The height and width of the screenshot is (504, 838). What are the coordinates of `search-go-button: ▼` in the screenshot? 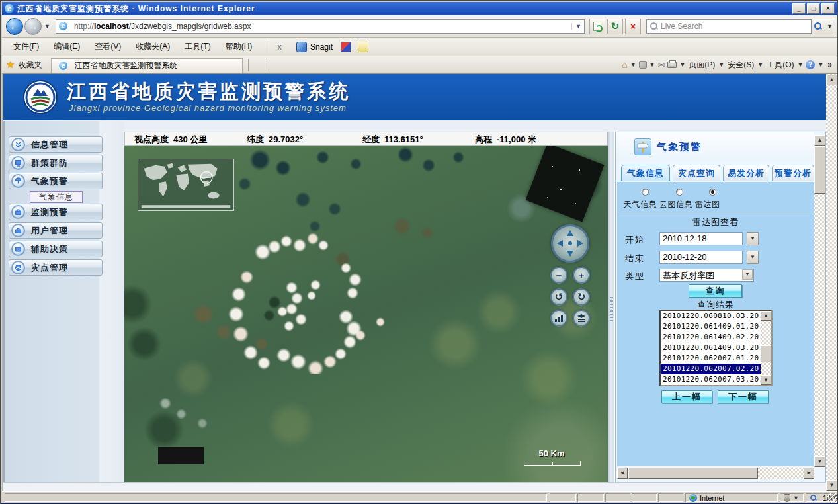 It's located at (823, 26).